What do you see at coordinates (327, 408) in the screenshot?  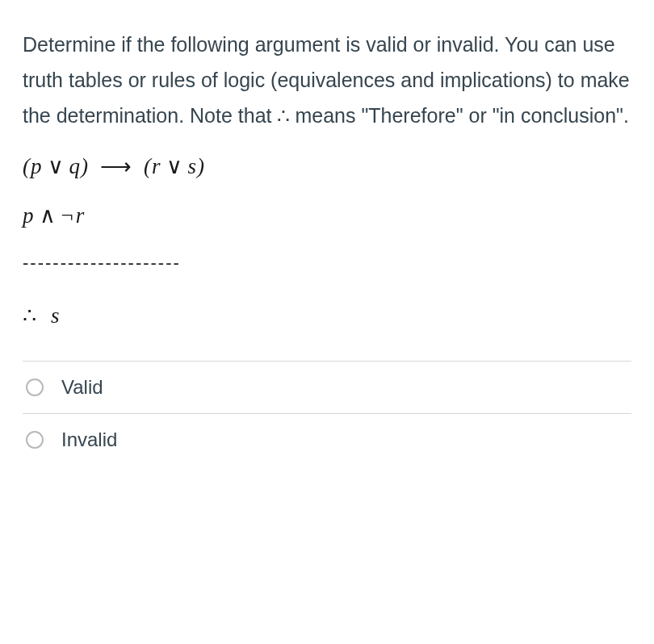 I see `options-list: Valid Invalid` at bounding box center [327, 408].